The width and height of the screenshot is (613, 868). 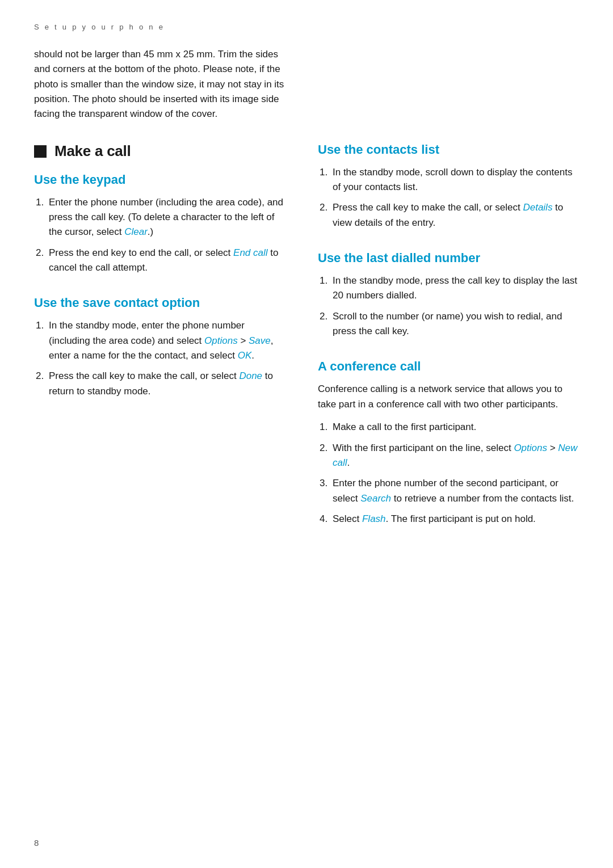 I want to click on subsection-use-keypad: Use the keypad Enter the phone number (i…, so click(x=159, y=224).